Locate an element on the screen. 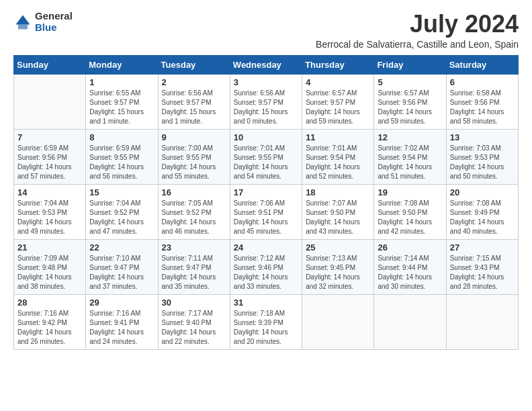 Image resolution: width=532 pixels, height=411 pixels. day-number: 20 is located at coordinates (482, 192).